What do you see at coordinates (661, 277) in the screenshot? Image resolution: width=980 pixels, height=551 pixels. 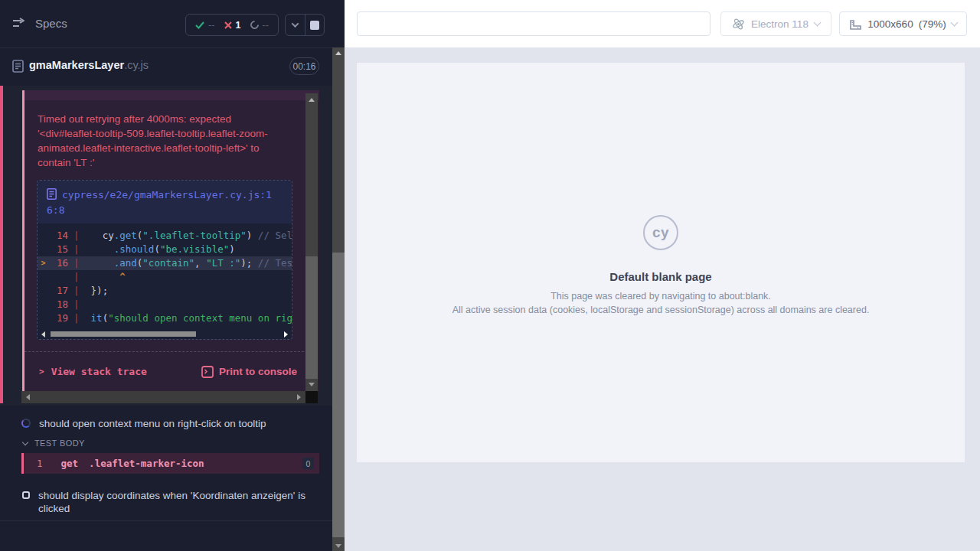 I see `blank-page-title: Default blank page` at bounding box center [661, 277].